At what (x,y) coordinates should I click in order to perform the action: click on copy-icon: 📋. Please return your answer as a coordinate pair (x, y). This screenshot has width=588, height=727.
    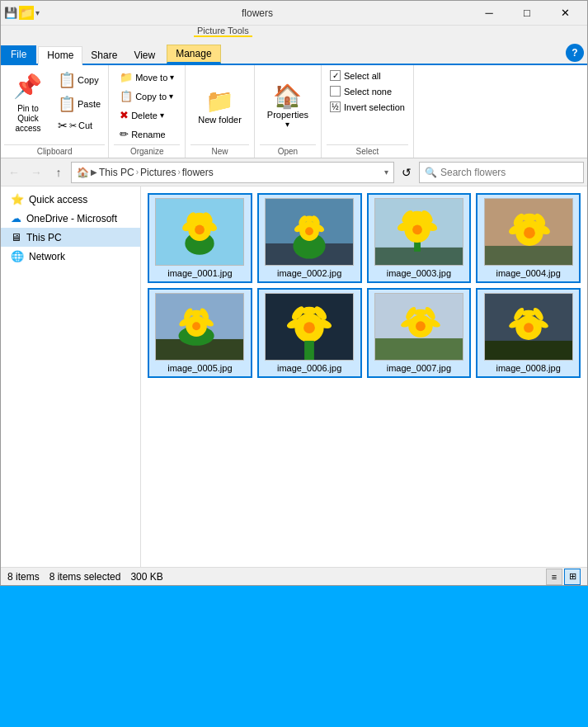
    Looking at the image, I should click on (67, 80).